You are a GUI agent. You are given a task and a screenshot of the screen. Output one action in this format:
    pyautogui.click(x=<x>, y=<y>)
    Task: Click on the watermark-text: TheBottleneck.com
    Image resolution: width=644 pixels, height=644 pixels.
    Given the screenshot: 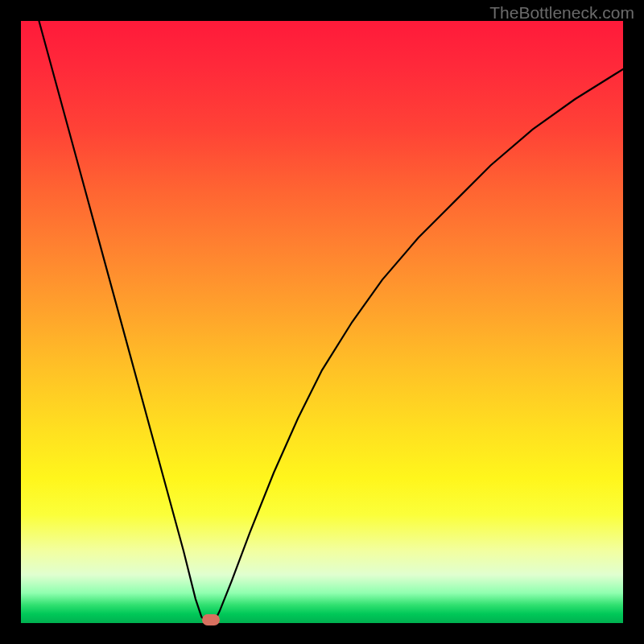 What is the action you would take?
    pyautogui.click(x=562, y=13)
    